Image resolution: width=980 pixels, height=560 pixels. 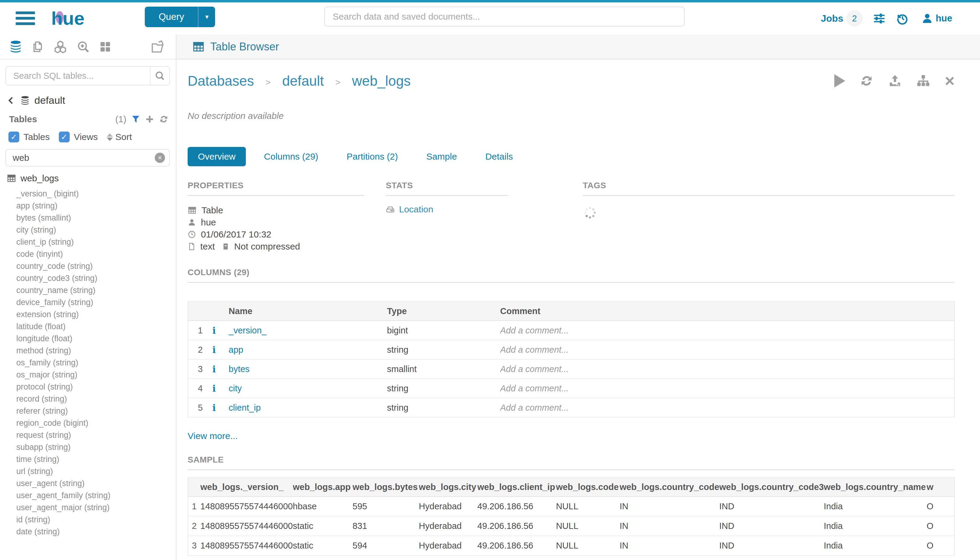 What do you see at coordinates (38, 47) in the screenshot?
I see `assist-documents-icon` at bounding box center [38, 47].